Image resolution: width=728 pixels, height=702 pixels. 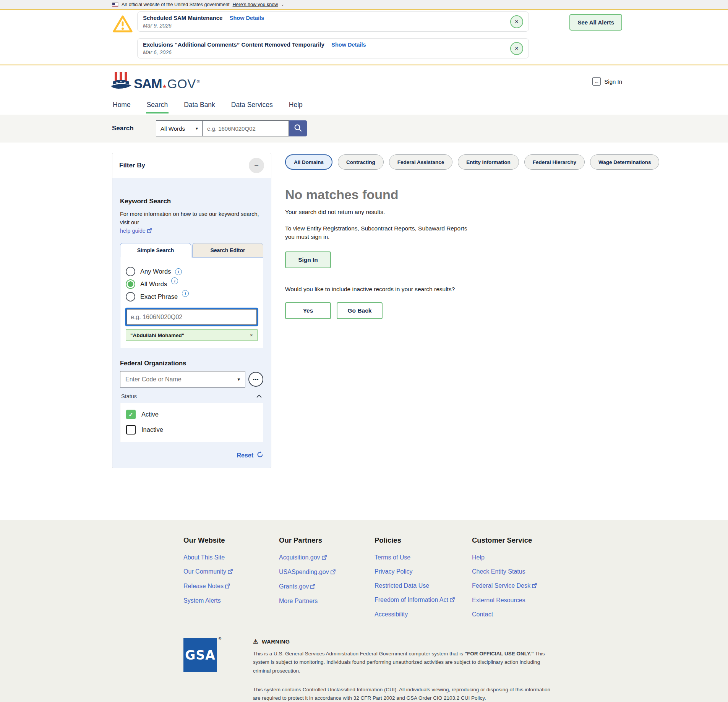 What do you see at coordinates (520, 600) in the screenshot?
I see `footer-link-external-resources: External Resources` at bounding box center [520, 600].